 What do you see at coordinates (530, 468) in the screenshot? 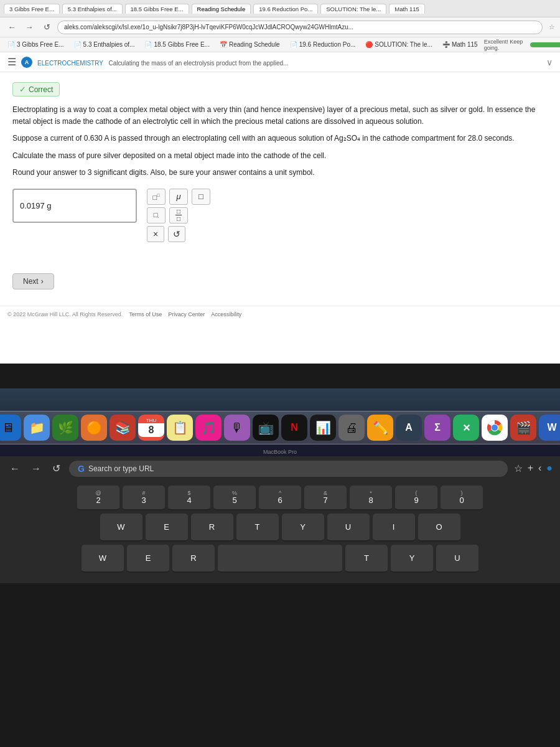
I see `chrome-add-btn: +` at bounding box center [530, 468].